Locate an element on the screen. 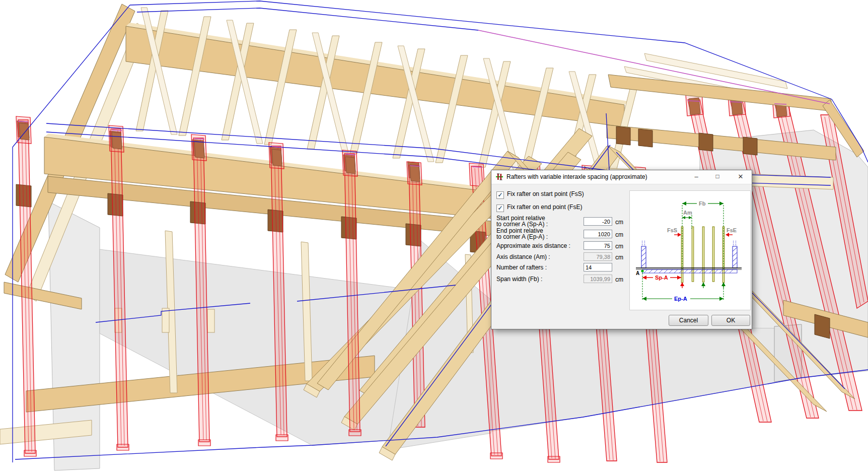  diagram-epa-label: Ep-A is located at coordinates (681, 299).